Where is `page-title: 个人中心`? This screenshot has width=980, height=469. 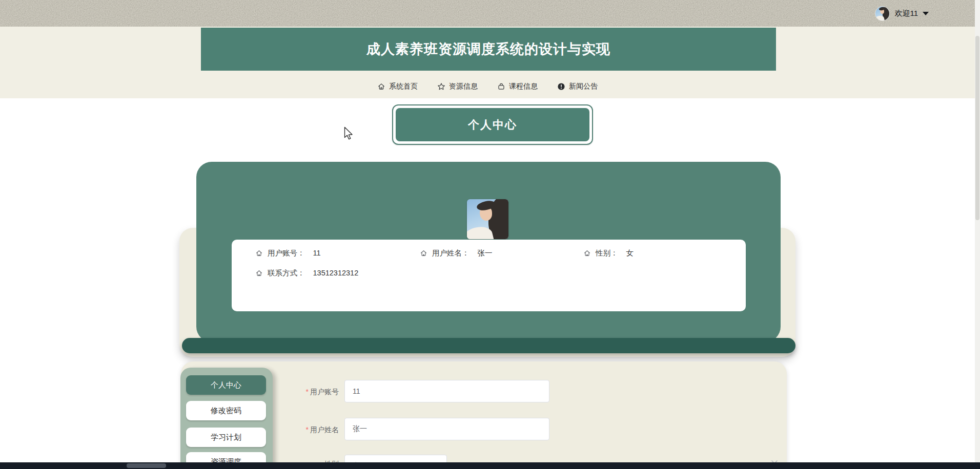
page-title: 个人中心 is located at coordinates (493, 125).